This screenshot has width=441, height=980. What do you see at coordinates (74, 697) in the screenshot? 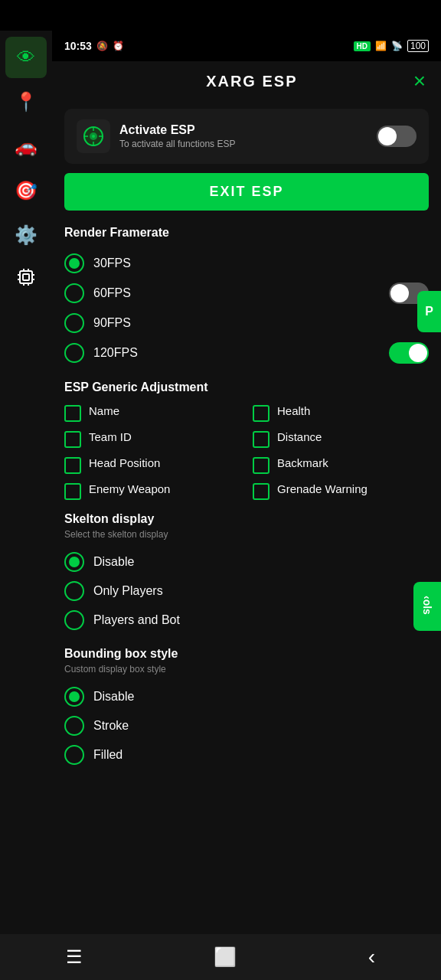
I see `bbox-disable-radio` at bounding box center [74, 697].